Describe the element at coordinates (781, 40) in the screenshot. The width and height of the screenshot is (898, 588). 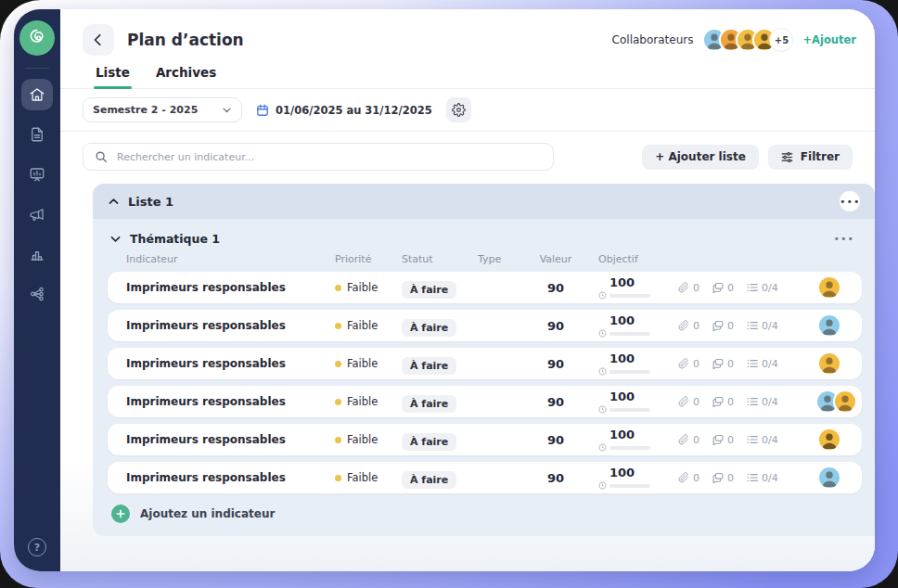
I see `avatar-overflow-badge: +5` at that location.